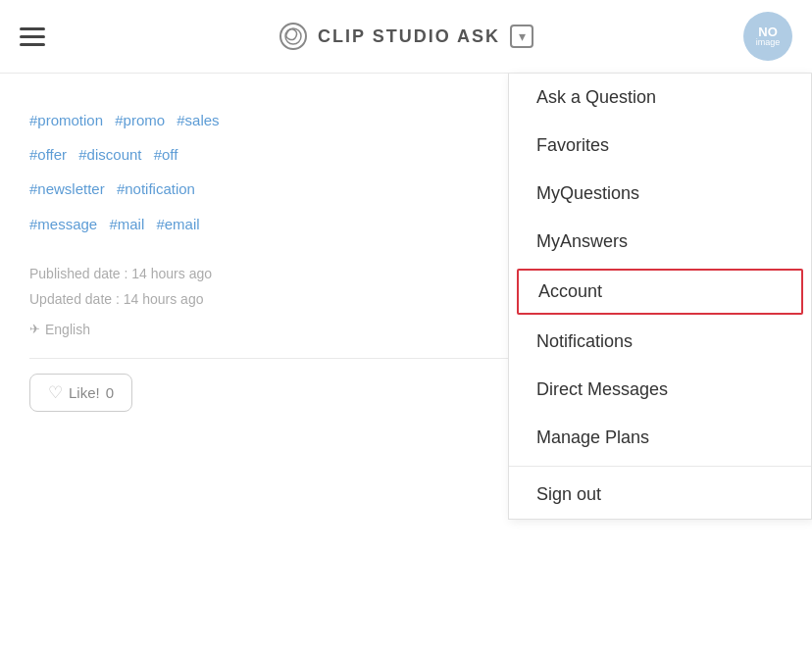 The height and width of the screenshot is (652, 812). I want to click on avatar-image-text: image, so click(769, 43).